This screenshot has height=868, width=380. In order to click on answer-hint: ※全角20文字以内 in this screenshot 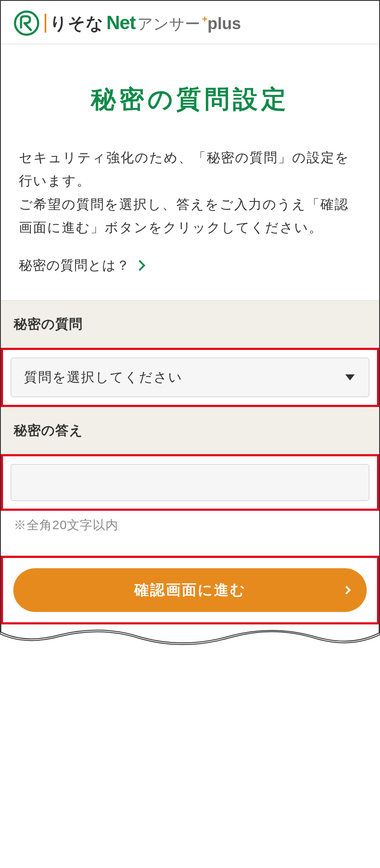, I will do `click(190, 531)`.